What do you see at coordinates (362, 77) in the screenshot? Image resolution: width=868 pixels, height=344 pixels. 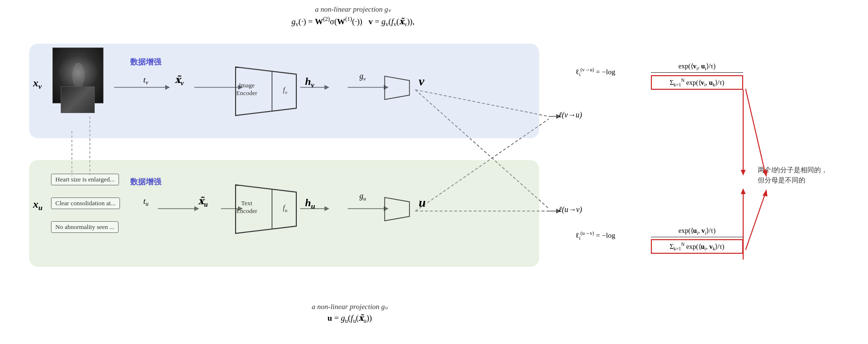 I see `gv-arrow-label: gv` at bounding box center [362, 77].